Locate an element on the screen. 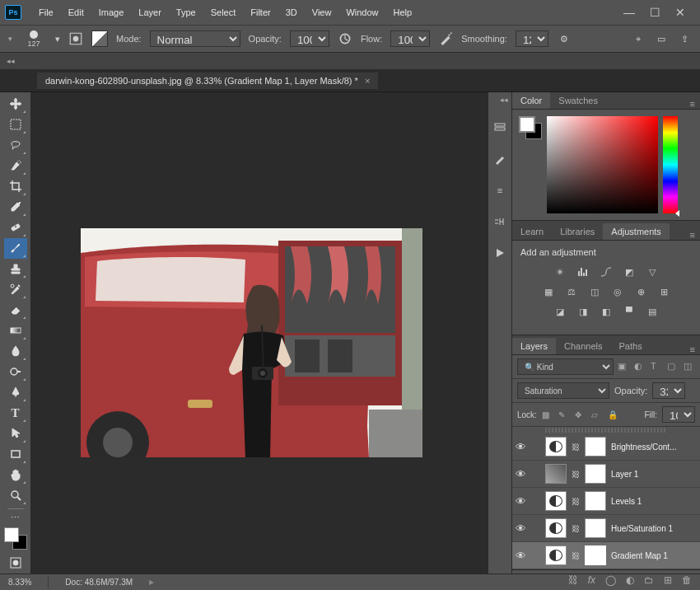 The width and height of the screenshot is (700, 590). brush-panel-icon is located at coordinates (76, 39).